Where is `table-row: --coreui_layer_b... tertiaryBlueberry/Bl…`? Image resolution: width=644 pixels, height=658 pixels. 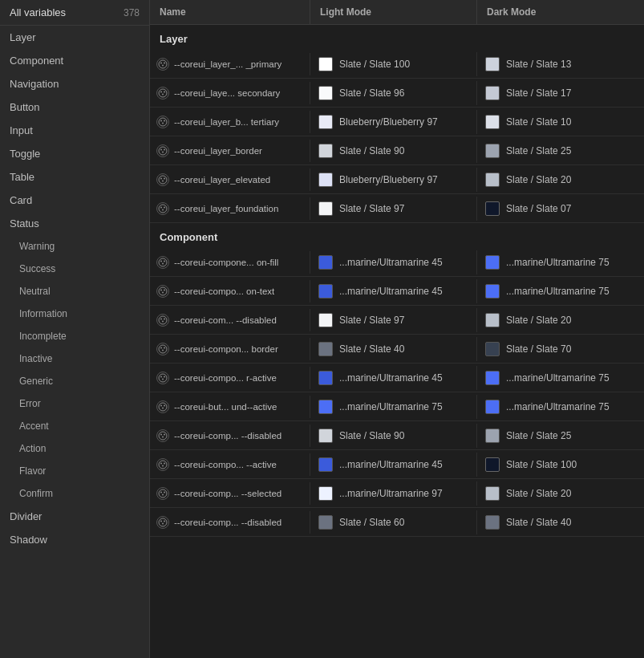 table-row: --coreui_layer_b... tertiaryBlueberry/Bl… is located at coordinates (397, 122).